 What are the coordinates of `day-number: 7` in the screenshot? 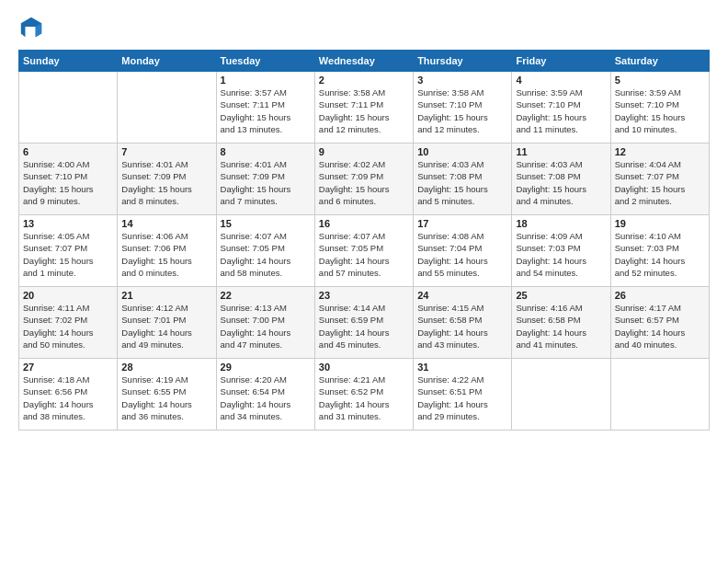 It's located at (166, 152).